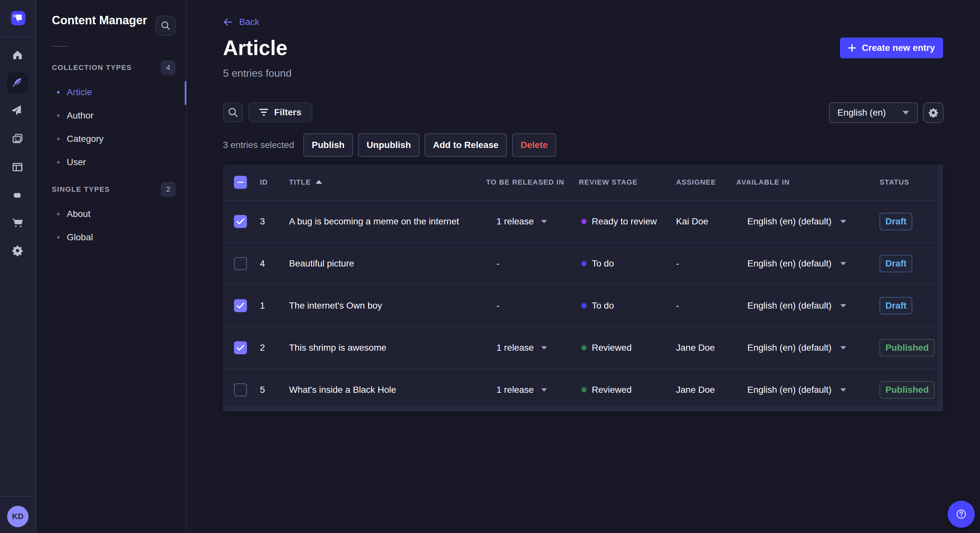 This screenshot has width=980, height=533. Describe the element at coordinates (18, 195) in the screenshot. I see `cloud-icon` at that location.